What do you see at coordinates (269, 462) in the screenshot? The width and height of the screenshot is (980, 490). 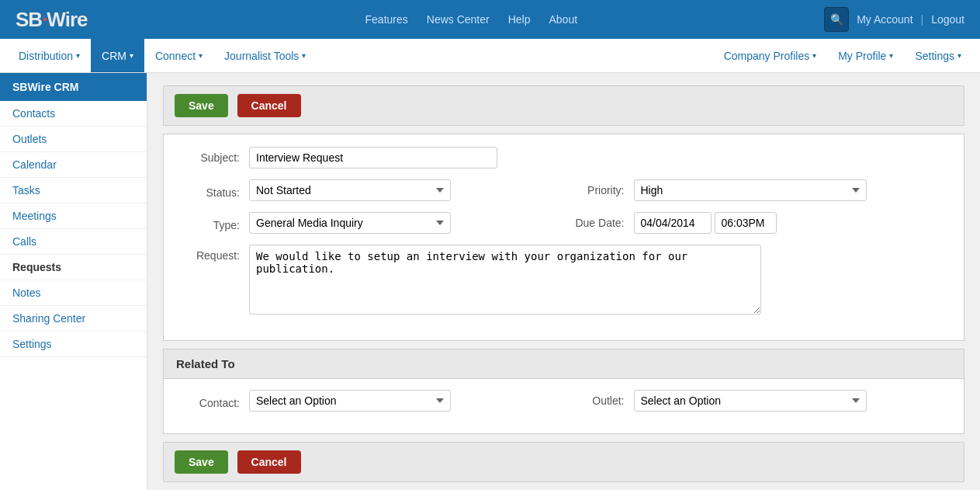 I see `cancel-button-bottom: Cancel` at bounding box center [269, 462].